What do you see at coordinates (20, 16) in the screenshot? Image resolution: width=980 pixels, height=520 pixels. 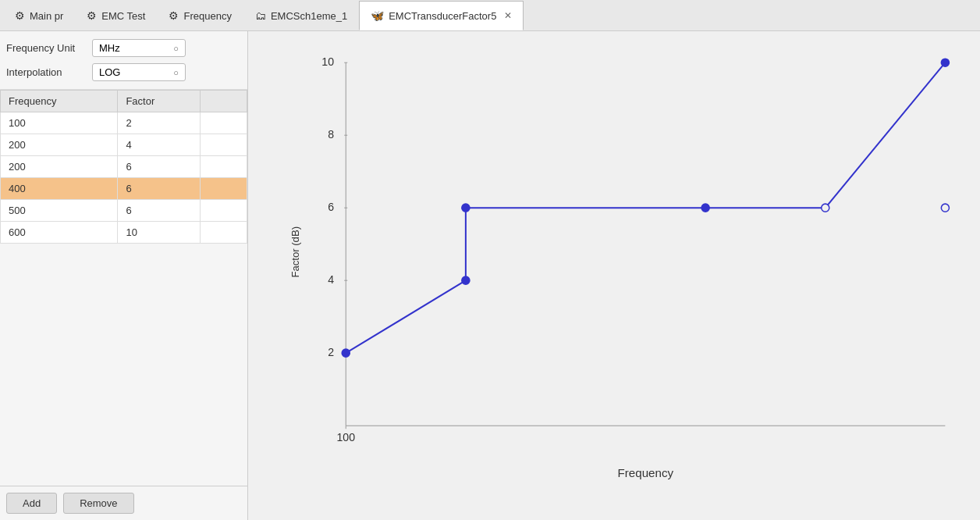 I see `tab-icon-main-pr: ⚙` at bounding box center [20, 16].